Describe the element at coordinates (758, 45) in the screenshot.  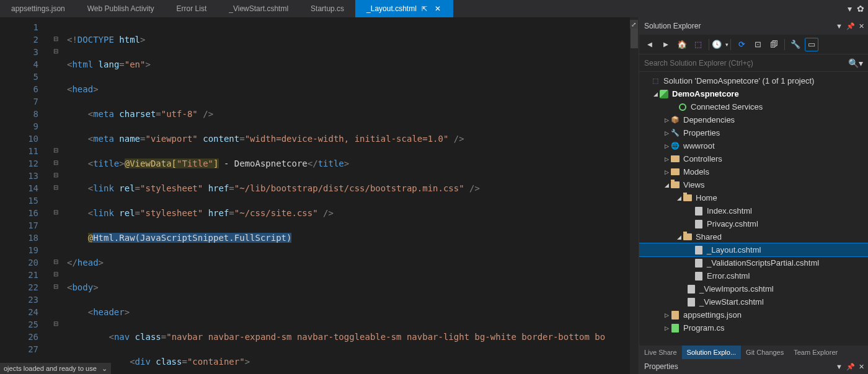
I see `collapse-all-icon: ⊡` at that location.